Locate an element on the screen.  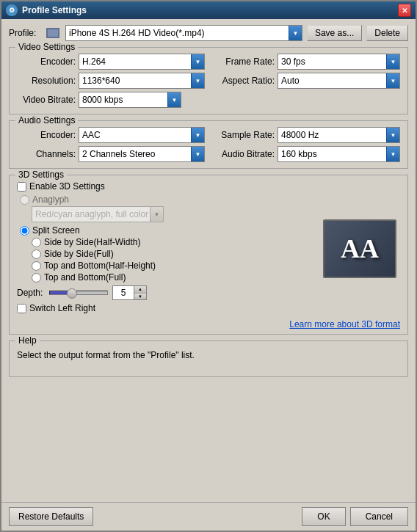
profile-dropdown-arrow: ▼ is located at coordinates (295, 33).